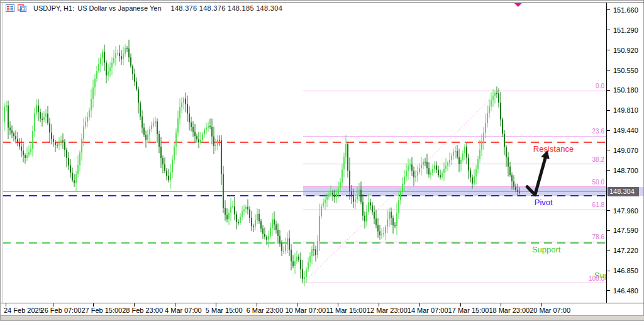 This screenshot has width=644, height=321. What do you see at coordinates (626, 110) in the screenshot?
I see `price-tick-label: 149.810` at bounding box center [626, 110].